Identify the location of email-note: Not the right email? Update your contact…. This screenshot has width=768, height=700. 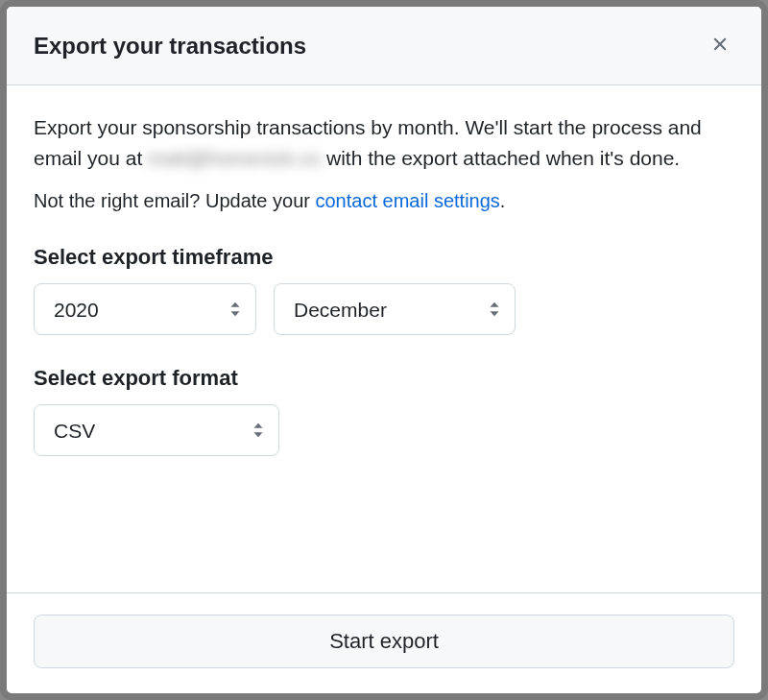
(384, 202).